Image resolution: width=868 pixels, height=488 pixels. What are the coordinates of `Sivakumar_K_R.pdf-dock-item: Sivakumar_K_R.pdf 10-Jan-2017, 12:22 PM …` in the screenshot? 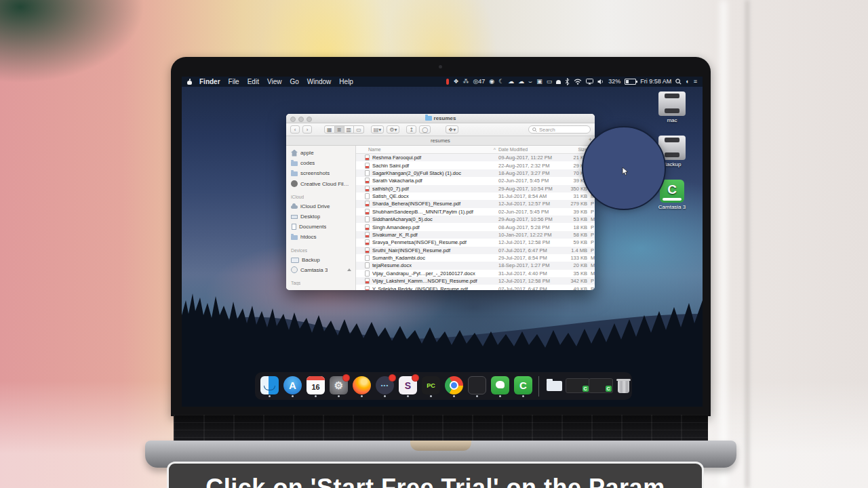 It's located at (475, 235).